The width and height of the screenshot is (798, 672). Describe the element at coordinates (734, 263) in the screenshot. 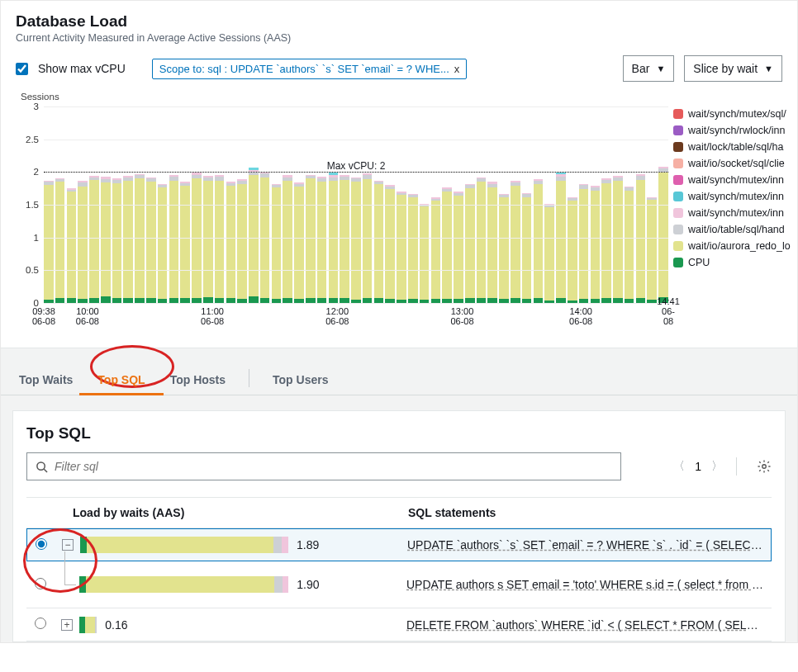

I see `legend-item: CPU` at that location.